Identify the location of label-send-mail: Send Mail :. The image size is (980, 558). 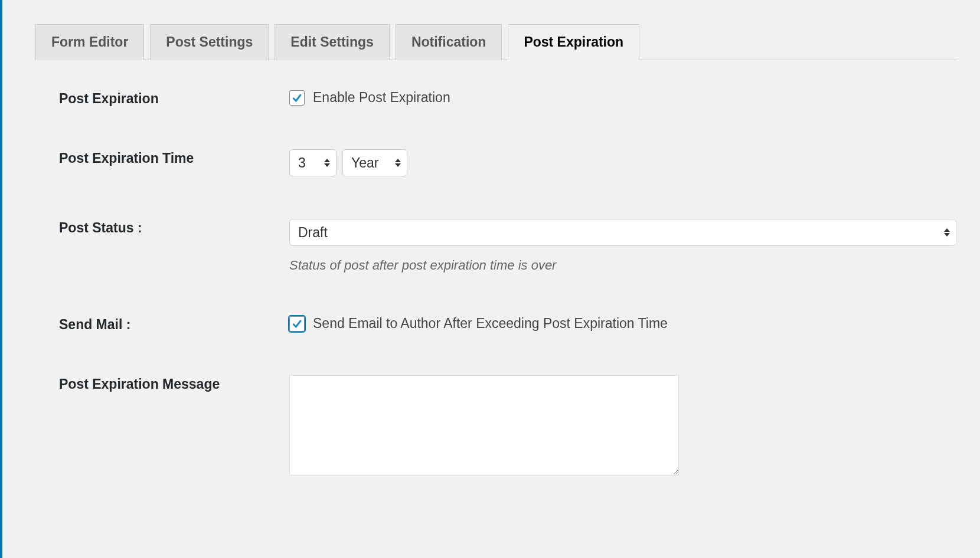
(174, 324).